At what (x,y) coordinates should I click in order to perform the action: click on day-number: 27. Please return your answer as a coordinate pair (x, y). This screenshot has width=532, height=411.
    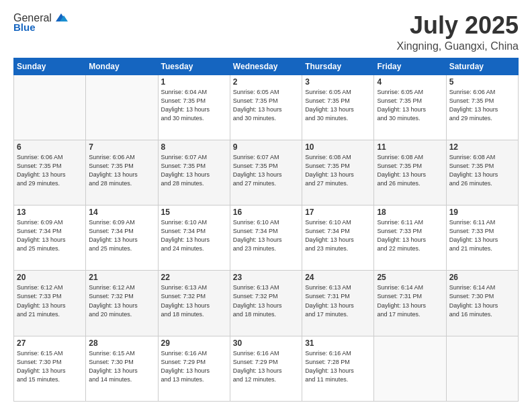
    Looking at the image, I should click on (50, 343).